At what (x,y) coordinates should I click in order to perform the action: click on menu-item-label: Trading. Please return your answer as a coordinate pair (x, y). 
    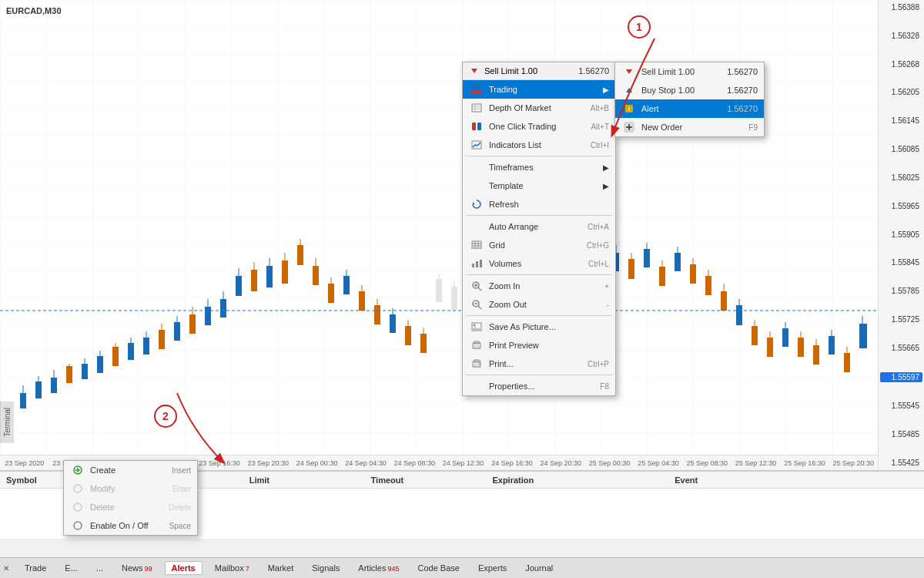
    Looking at the image, I should click on (546, 89).